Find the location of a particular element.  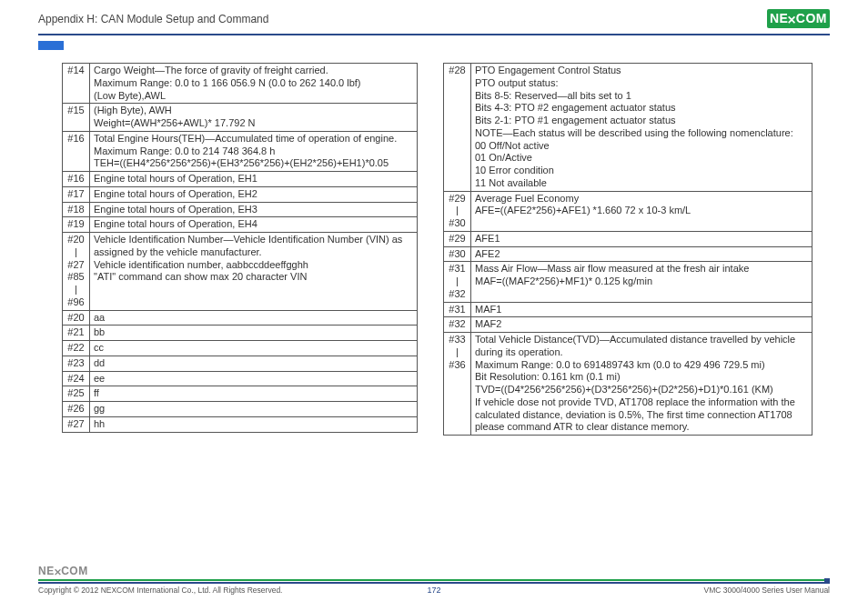

table-row: #31MAF1 is located at coordinates (628, 309).